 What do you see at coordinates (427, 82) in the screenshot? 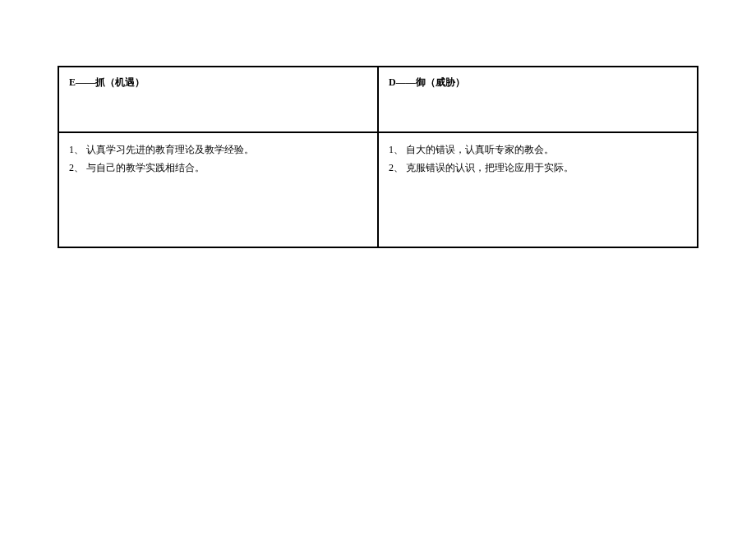
I see `header-d-label: D——御（威胁）` at bounding box center [427, 82].